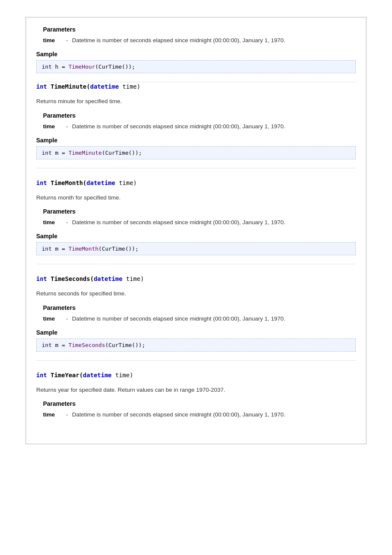  Describe the element at coordinates (52, 127) in the screenshot. I see `param-name-timeminute: time` at that location.